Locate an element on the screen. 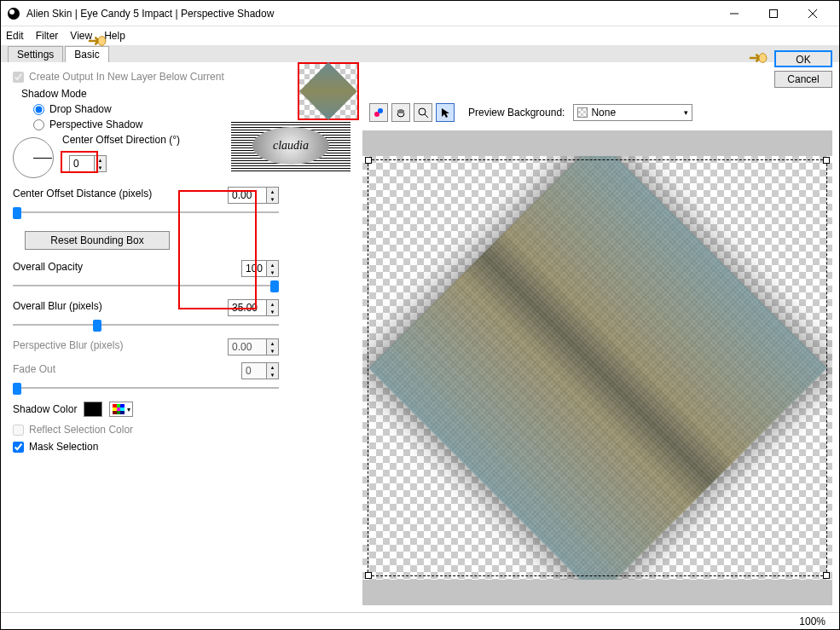 The image size is (840, 630). thumbnail-image is located at coordinates (328, 91).